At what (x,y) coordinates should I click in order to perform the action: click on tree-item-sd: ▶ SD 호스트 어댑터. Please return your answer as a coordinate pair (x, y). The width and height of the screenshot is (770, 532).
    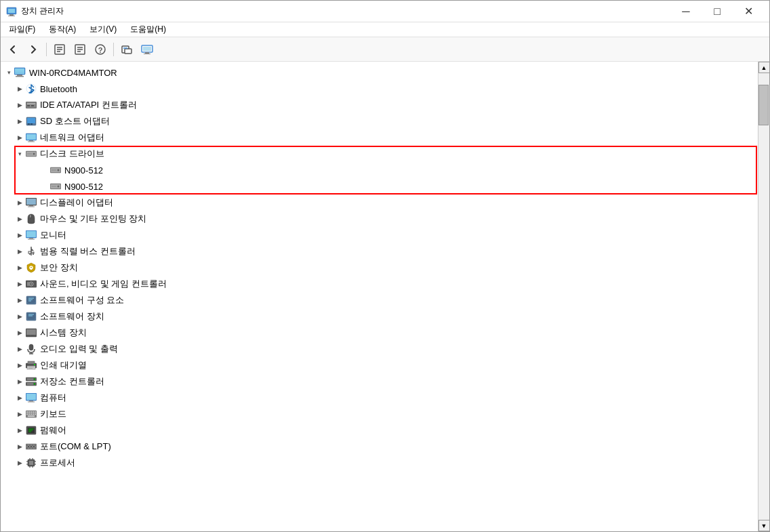
    Looking at the image, I should click on (380, 121).